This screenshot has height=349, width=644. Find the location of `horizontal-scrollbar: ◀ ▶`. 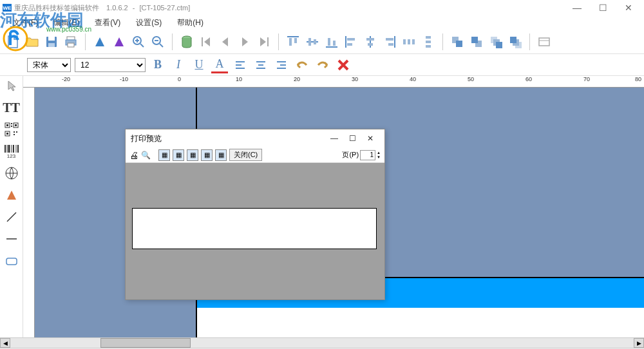

horizontal-scrollbar: ◀ ▶ is located at coordinates (322, 343).